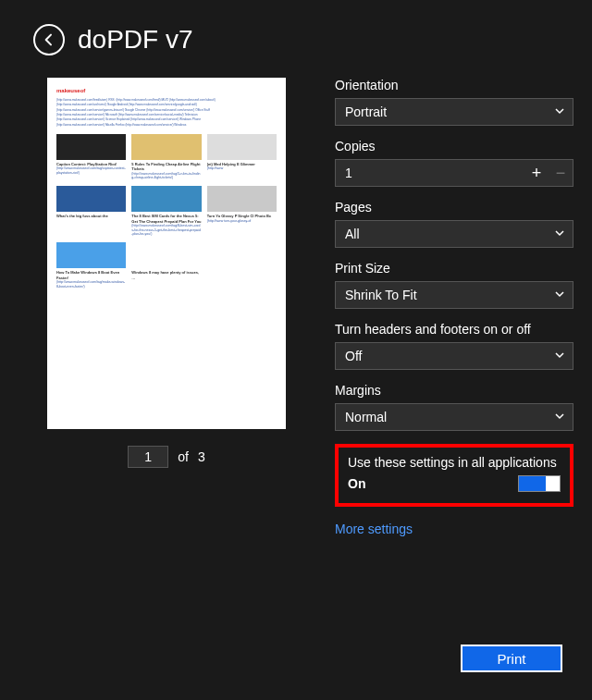 Image resolution: width=592 pixels, height=700 pixels. I want to click on preview-link-line: (http://www.makeuseof.com/service/games-…, so click(166, 110).